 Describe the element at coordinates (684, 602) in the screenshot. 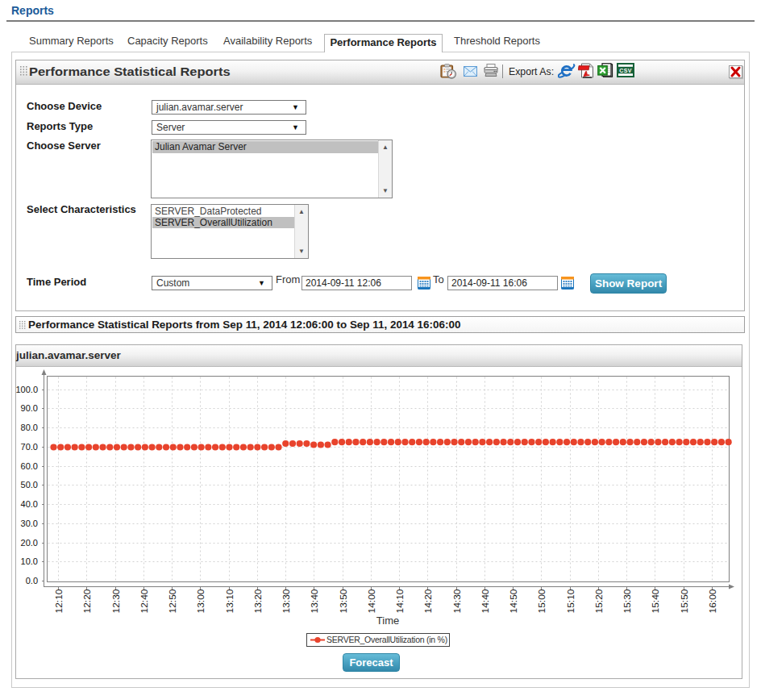

I see `svg-text: 15:50` at that location.